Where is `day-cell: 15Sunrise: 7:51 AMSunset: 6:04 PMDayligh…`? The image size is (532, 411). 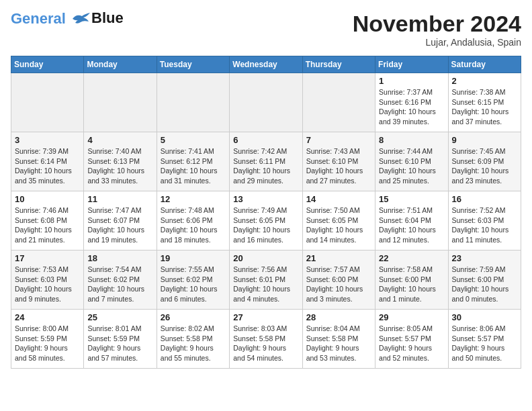 day-cell: 15Sunrise: 7:51 AMSunset: 6:04 PMDayligh… is located at coordinates (412, 221).